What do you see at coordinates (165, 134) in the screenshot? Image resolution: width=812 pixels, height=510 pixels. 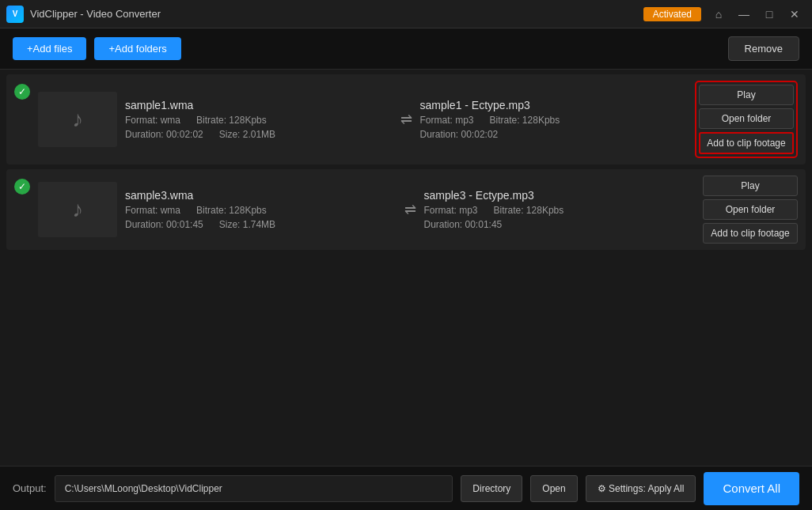 I see `source-duration: Duration: 00:02:02` at bounding box center [165, 134].